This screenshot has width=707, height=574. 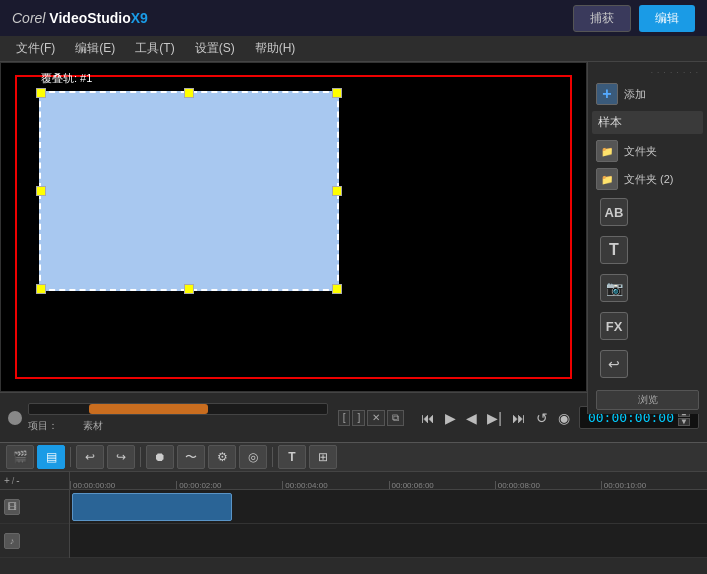 What do you see at coordinates (229, 485) in the screenshot?
I see `ruler-mark-1: 00:00:02:00` at bounding box center [229, 485].